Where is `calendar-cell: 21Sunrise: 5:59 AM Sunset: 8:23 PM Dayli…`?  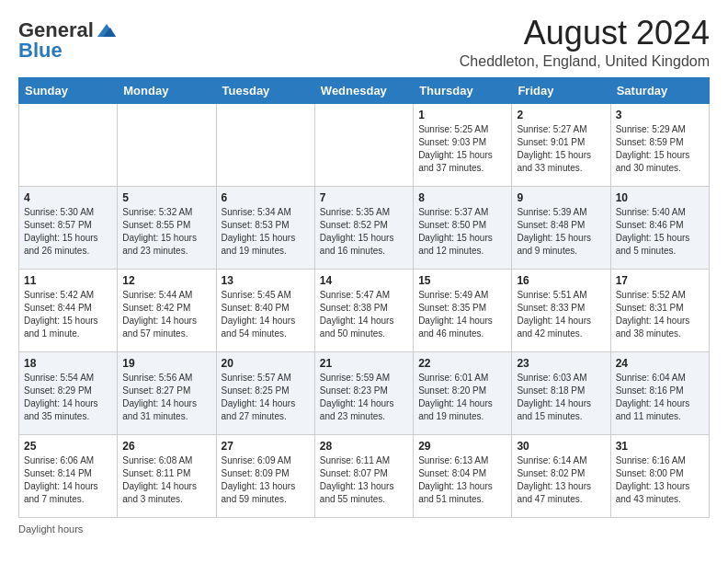 calendar-cell: 21Sunrise: 5:59 AM Sunset: 8:23 PM Dayli… is located at coordinates (364, 393).